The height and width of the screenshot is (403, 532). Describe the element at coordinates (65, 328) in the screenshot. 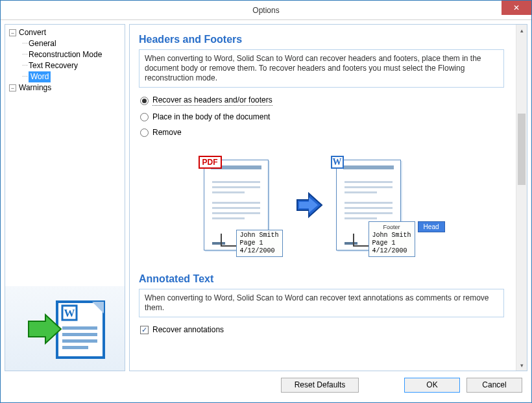

I see `sidebar-illustration: W` at that location.